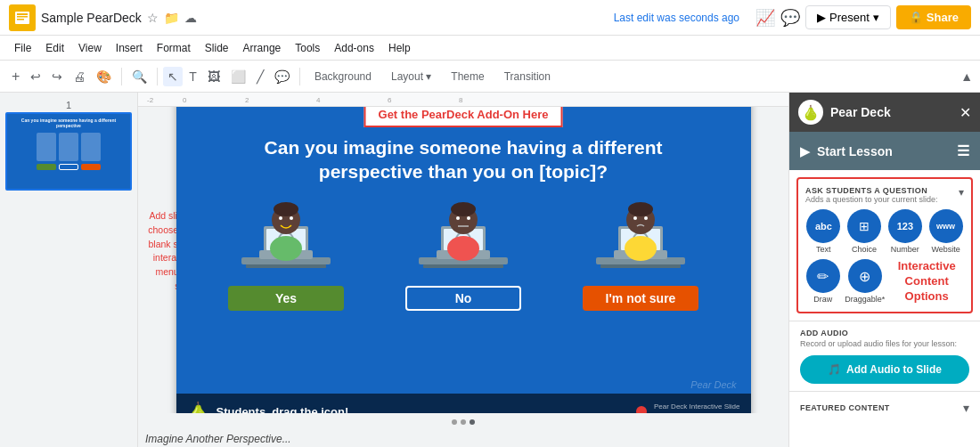  Describe the element at coordinates (946, 232) in the screenshot. I see `icon-website-wrap: www Website` at that location.